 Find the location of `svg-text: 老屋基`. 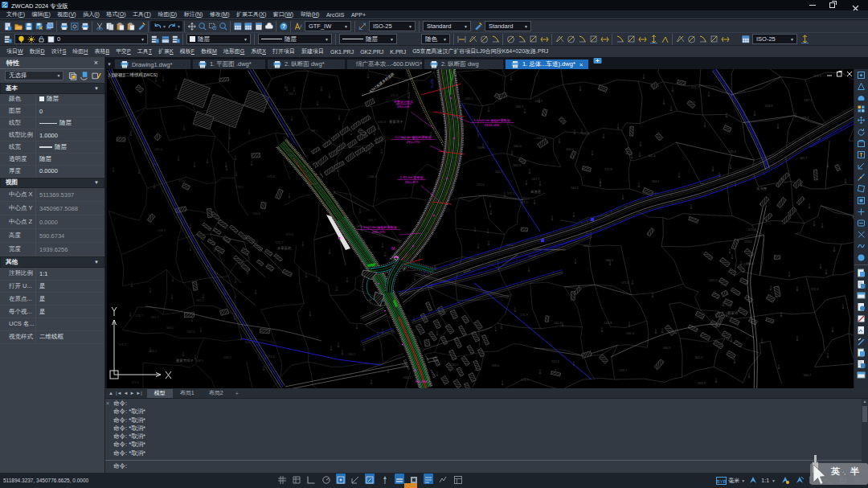

svg-text: 老屋基 is located at coordinates (536, 191).